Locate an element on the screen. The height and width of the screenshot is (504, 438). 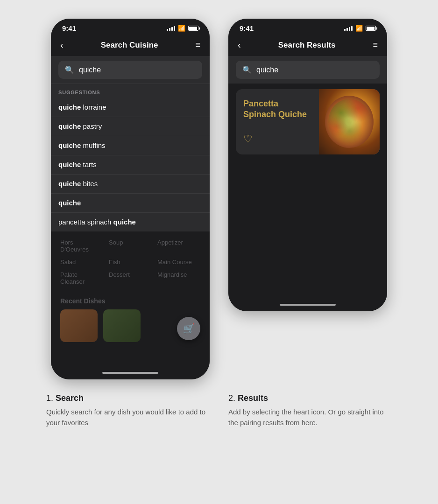
wifi-icon-results: 📶 is located at coordinates (359, 28).